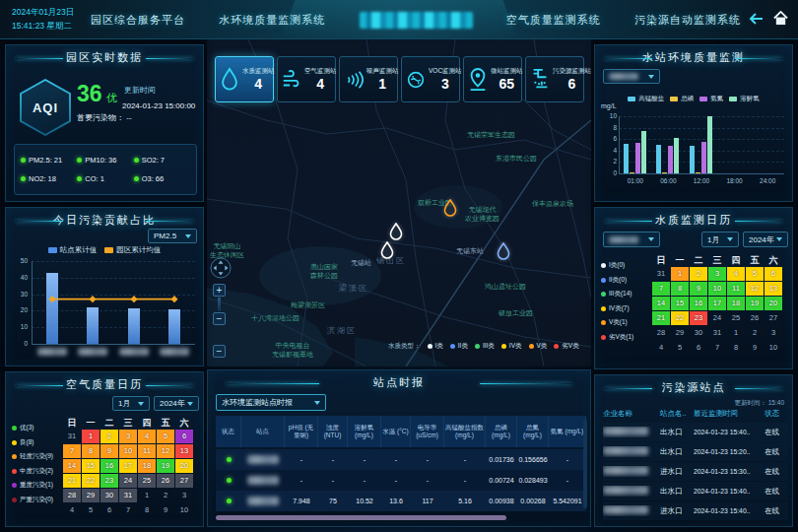 The image size is (798, 532). Describe the element at coordinates (219, 304) in the screenshot. I see `zoom-slider-track` at that location.